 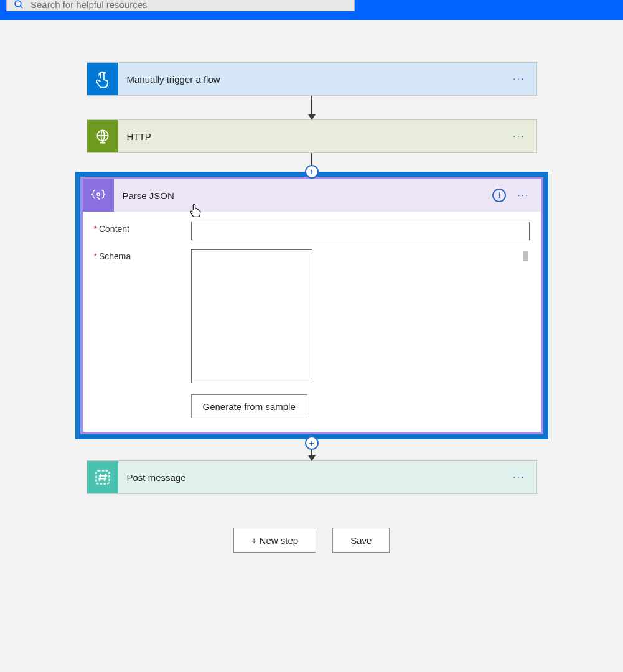 I want to click on step-title: Manually trigger a flow, so click(x=317, y=80).